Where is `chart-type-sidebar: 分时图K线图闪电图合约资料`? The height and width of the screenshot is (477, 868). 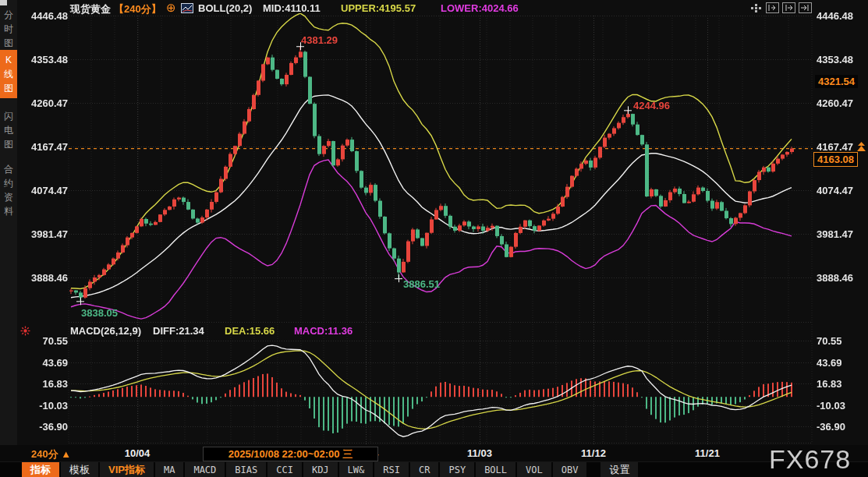
chart-type-sidebar: 分时图K线图闪电图合约资料 is located at coordinates (9, 238).